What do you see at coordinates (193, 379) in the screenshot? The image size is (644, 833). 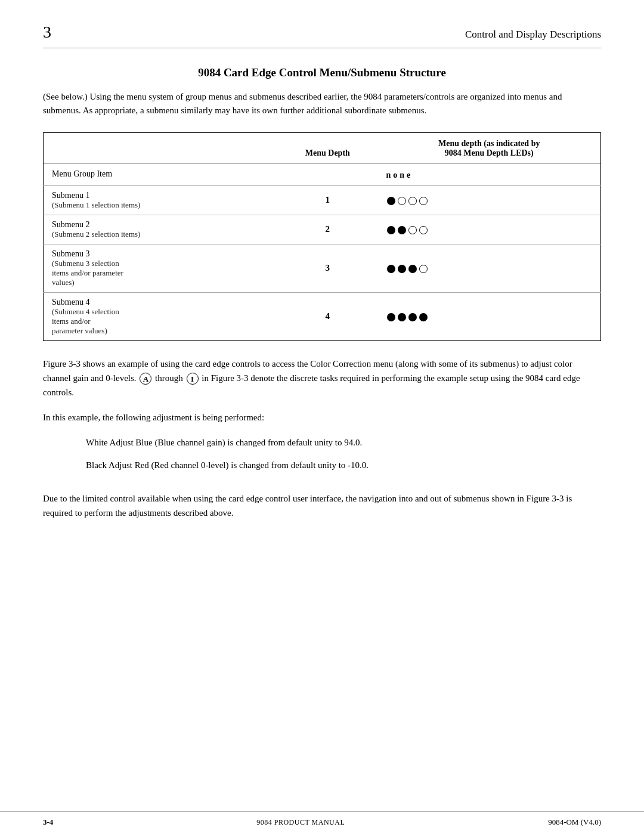 I see `circled-I: I` at bounding box center [193, 379].